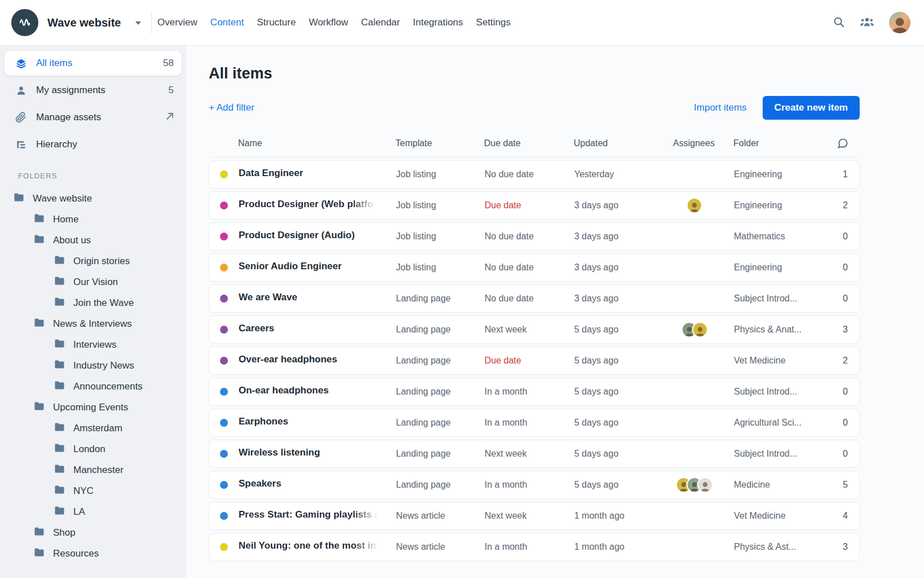 Image resolution: width=924 pixels, height=578 pixels. Describe the element at coordinates (93, 219) in the screenshot. I see `folder-tree-item: Home` at that location.